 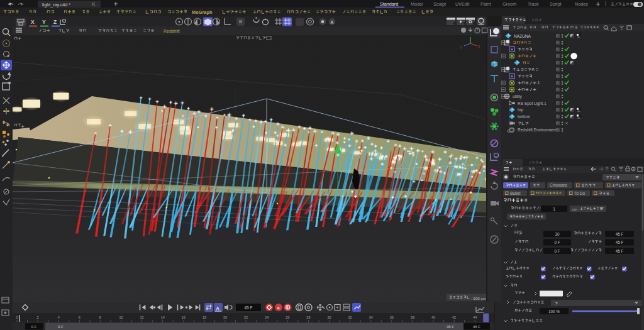 I want to click on svg-text: UVEdit, so click(x=462, y=4).